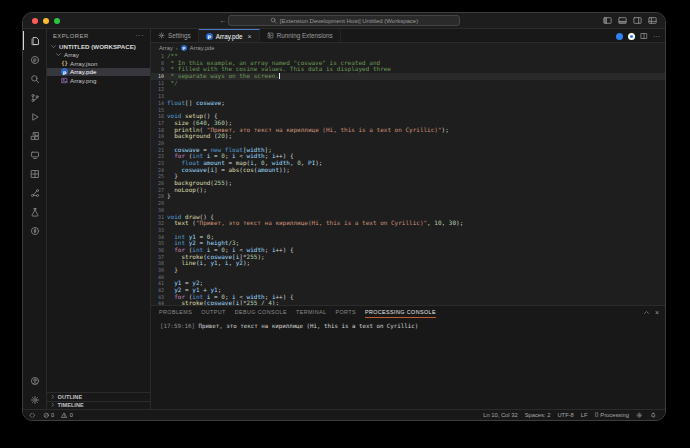 The image size is (690, 448). What do you see at coordinates (159, 170) in the screenshot?
I see `line-number: 24` at bounding box center [159, 170].